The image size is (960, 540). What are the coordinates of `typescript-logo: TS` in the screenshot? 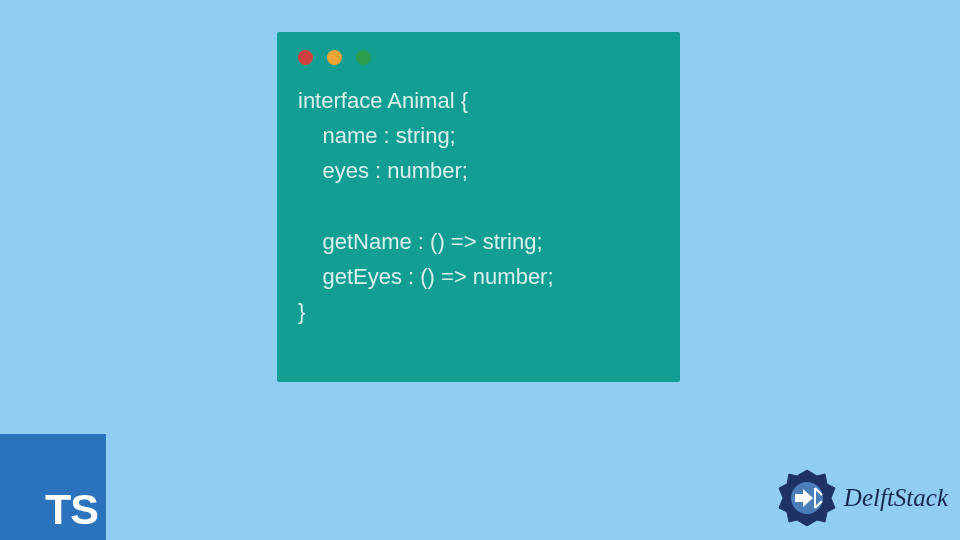 It's located at (53, 487).